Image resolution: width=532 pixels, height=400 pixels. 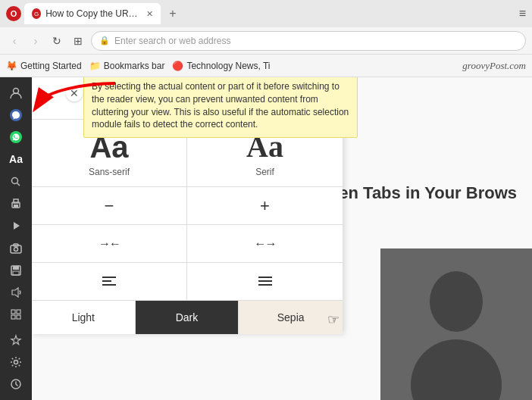 What do you see at coordinates (83, 317) in the screenshot?
I see `theme-light-label: Light` at bounding box center [83, 317].